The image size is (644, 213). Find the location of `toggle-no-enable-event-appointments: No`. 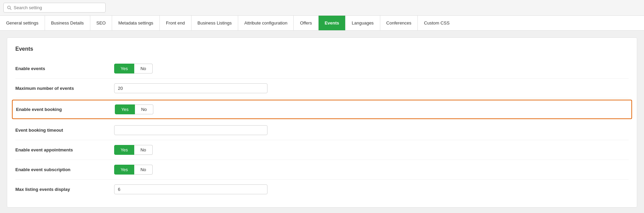

toggle-no-enable-event-appointments: No is located at coordinates (143, 150).